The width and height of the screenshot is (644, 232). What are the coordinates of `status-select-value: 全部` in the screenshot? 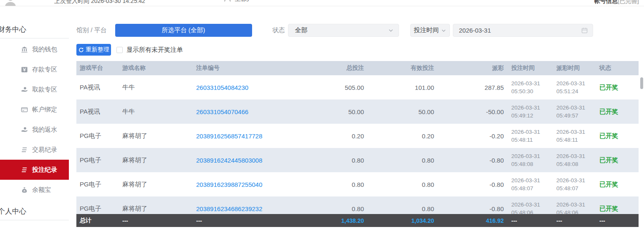 It's located at (301, 30).